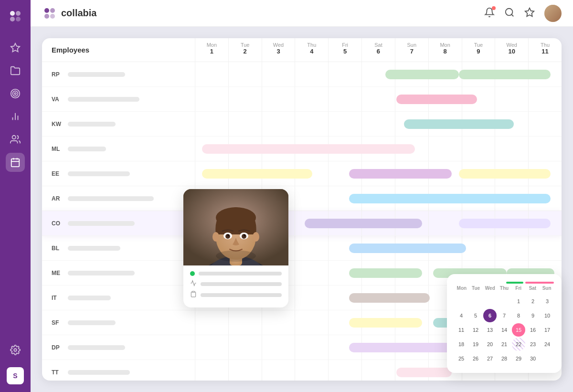  I want to click on calendar-cell: 22, so click(519, 344).